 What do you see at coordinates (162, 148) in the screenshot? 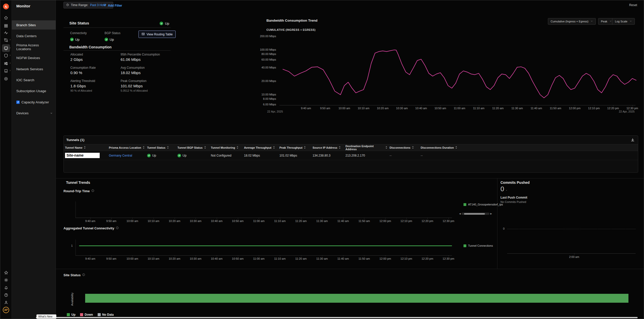
I see `col-header-tunnel-status: Tunnel Status` at bounding box center [162, 148].